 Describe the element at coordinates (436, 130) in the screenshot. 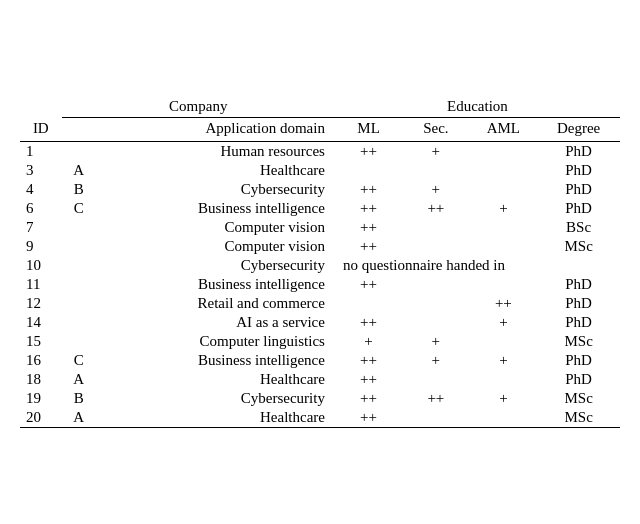

I see `sec-col-header: Sec.` at that location.